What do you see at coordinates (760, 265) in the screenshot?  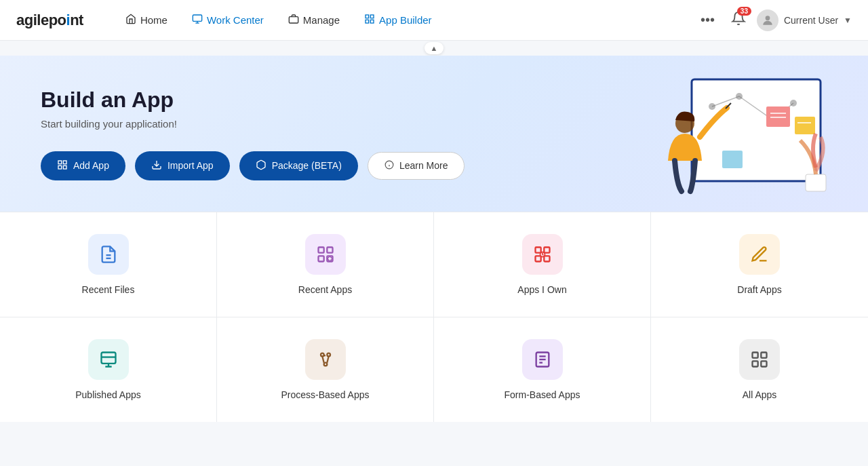 I see `card-draft-apps: Draft Apps` at bounding box center [760, 265].